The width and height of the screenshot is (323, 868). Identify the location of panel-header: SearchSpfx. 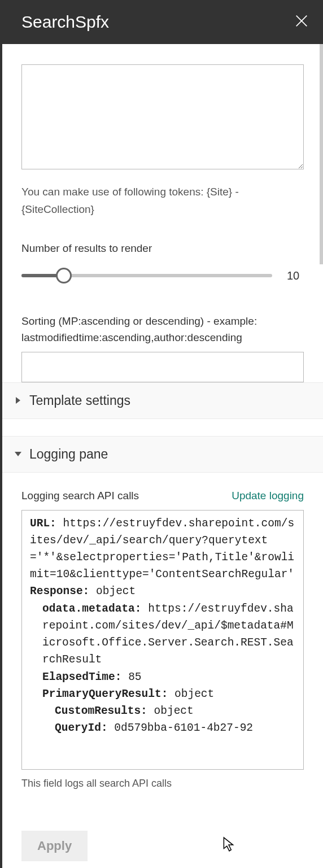
(163, 22).